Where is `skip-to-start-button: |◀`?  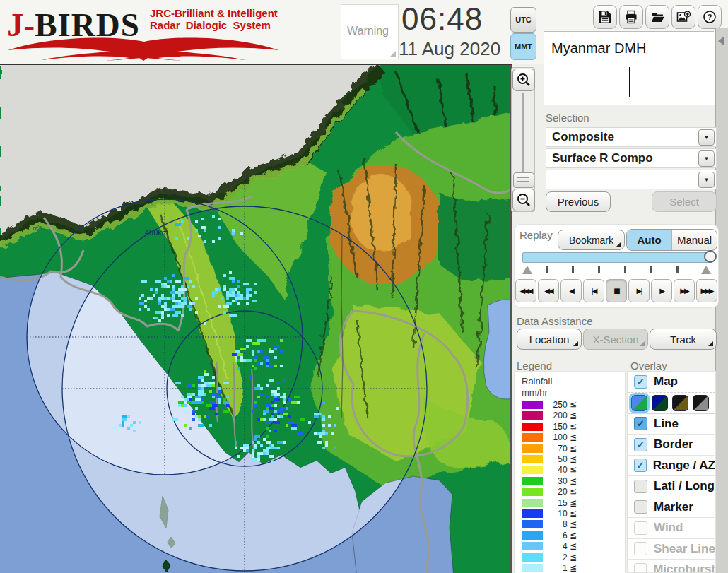 skip-to-start-button: |◀ is located at coordinates (594, 291).